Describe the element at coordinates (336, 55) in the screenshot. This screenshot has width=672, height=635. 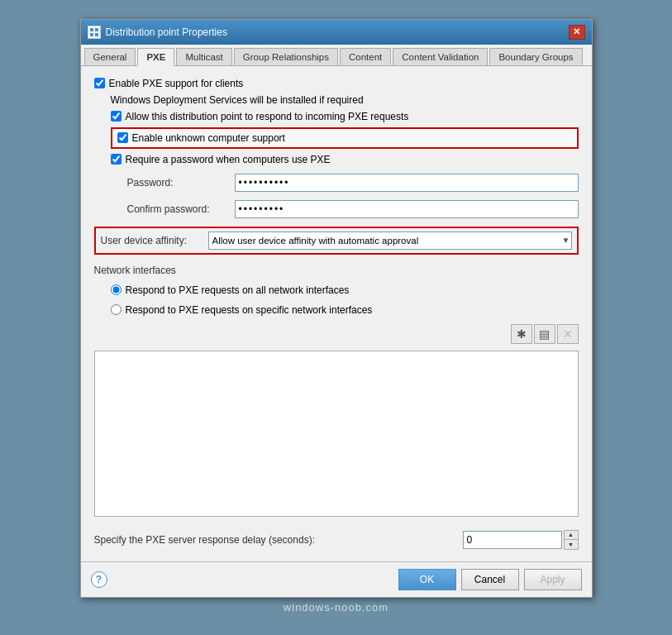
I see `tab-bar: General PXE Multicast Group Relationship…` at that location.